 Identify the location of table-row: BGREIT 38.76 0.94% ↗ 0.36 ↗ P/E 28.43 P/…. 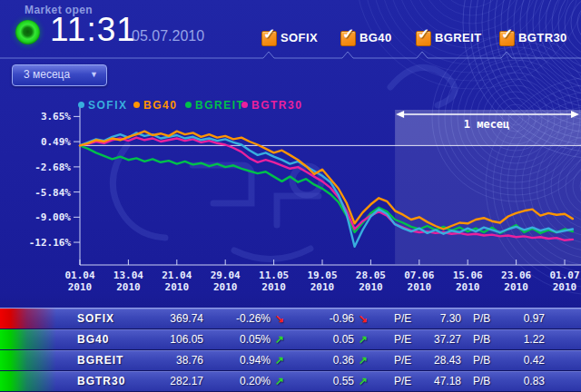
(290, 361).